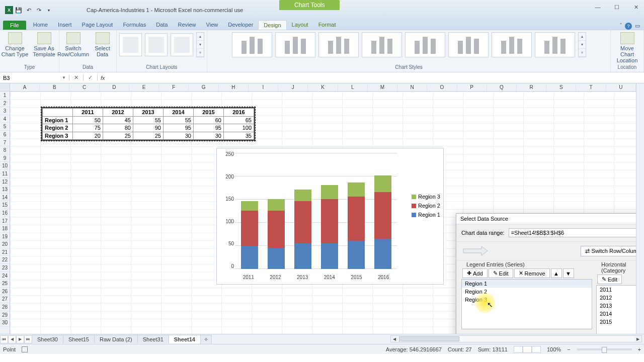 The height and width of the screenshot is (362, 644). I want to click on fx-icon: fx, so click(103, 78).